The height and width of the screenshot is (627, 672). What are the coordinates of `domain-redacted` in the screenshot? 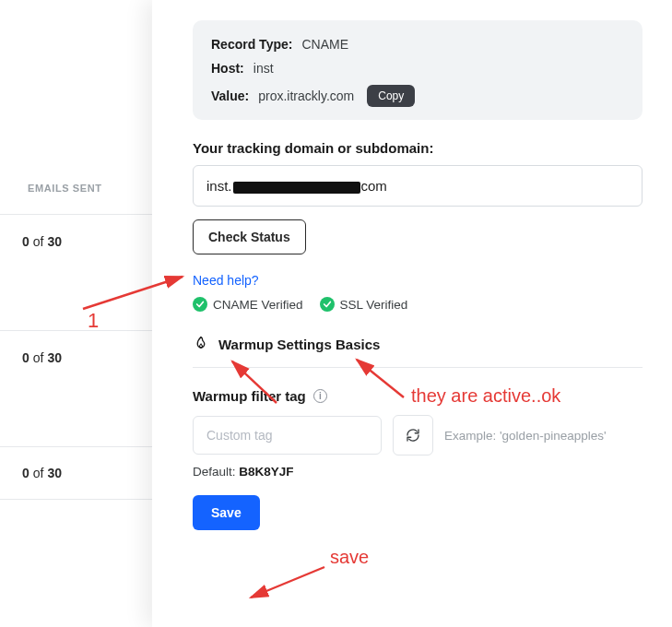 It's located at (297, 188).